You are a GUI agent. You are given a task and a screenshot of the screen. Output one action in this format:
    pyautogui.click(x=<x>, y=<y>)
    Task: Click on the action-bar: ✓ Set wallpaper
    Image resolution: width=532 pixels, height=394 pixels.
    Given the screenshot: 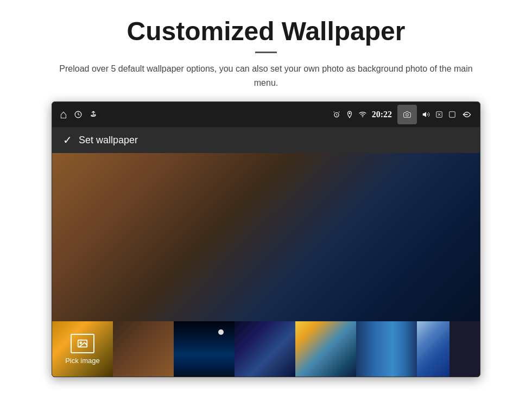 What is the action you would take?
    pyautogui.click(x=266, y=140)
    